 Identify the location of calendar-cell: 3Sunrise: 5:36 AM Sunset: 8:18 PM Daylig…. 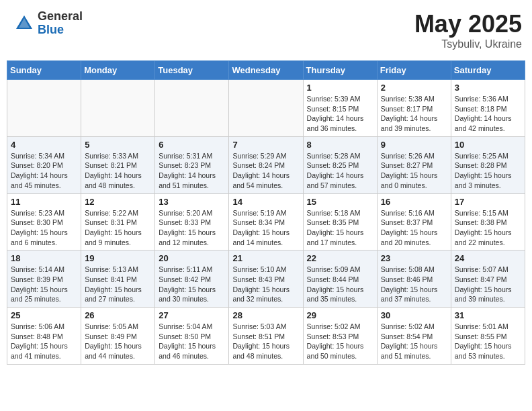
(488, 109).